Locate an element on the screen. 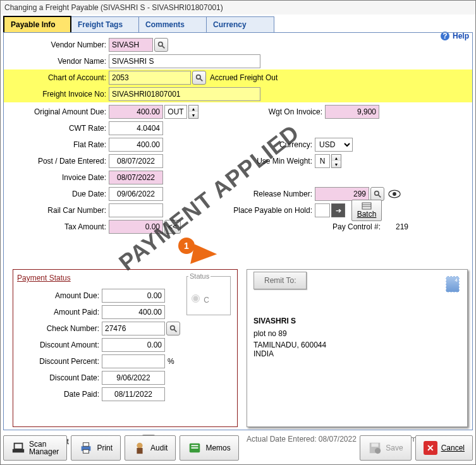  remit-addr2: TAMILNADU, 600044 is located at coordinates (357, 345).